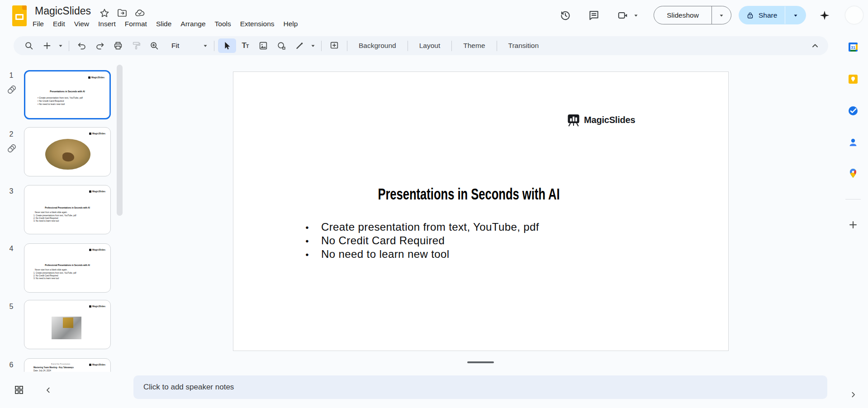 The image size is (868, 408). Describe the element at coordinates (60, 101) in the screenshot. I see `thumb1-bullets: Create presentation from text, YouTube, …` at that location.